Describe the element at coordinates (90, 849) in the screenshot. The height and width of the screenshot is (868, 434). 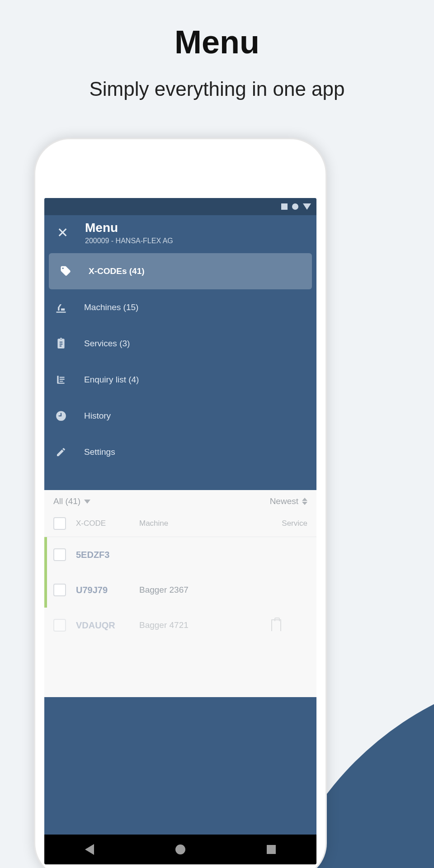
I see `back-button` at that location.